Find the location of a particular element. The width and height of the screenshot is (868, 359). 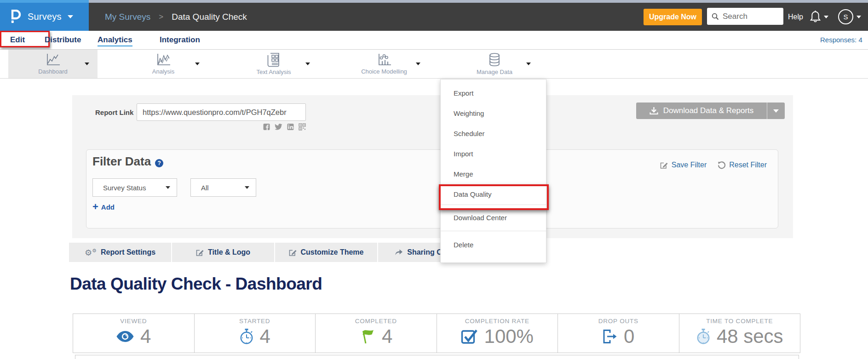

avatar-initial: S is located at coordinates (845, 17).